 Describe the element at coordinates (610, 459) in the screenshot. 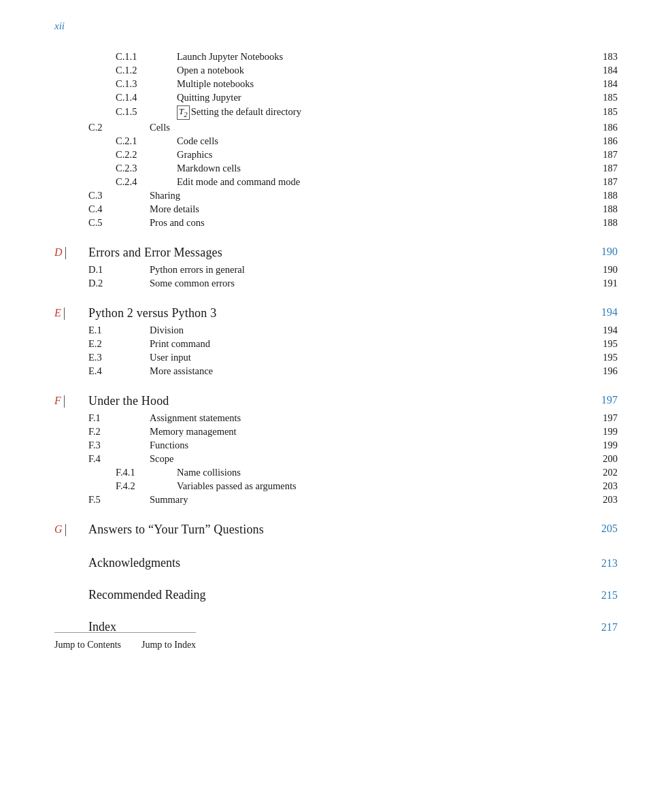

I see `entry-page: 200` at that location.